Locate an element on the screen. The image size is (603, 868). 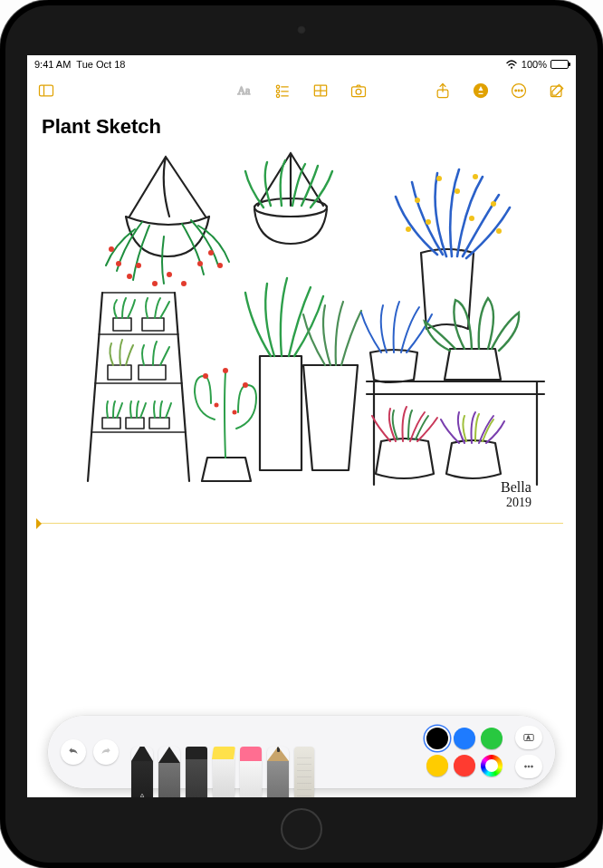
ruler-tool is located at coordinates (304, 772).